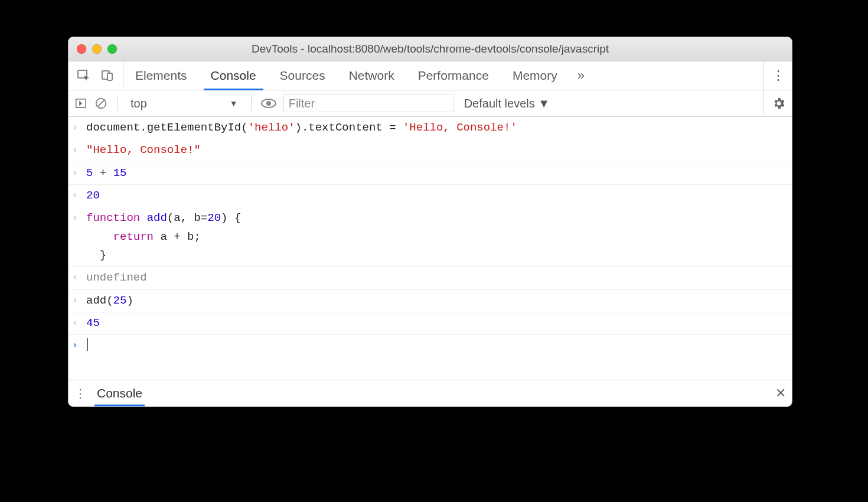 This screenshot has height=502, width=868. I want to click on tab-memory: Memory, so click(535, 76).